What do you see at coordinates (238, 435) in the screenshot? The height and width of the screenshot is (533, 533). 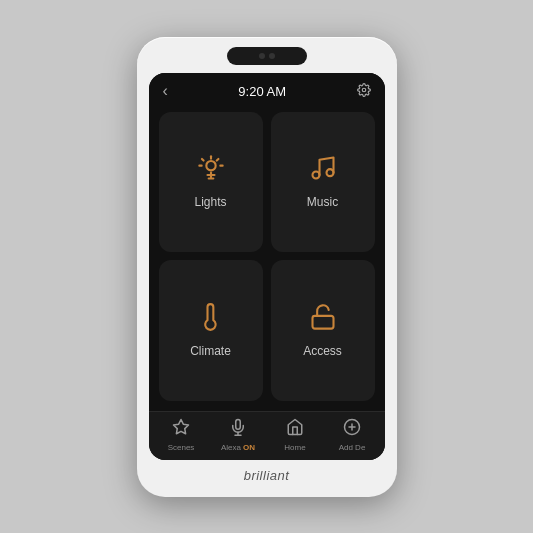 I see `nav-alexa: Alexa ON` at bounding box center [238, 435].